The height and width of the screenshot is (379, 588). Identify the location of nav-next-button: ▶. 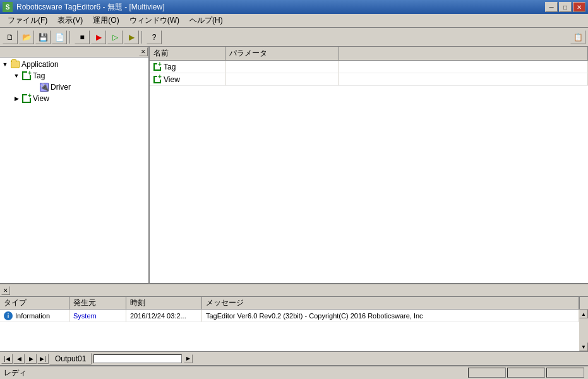
(31, 359).